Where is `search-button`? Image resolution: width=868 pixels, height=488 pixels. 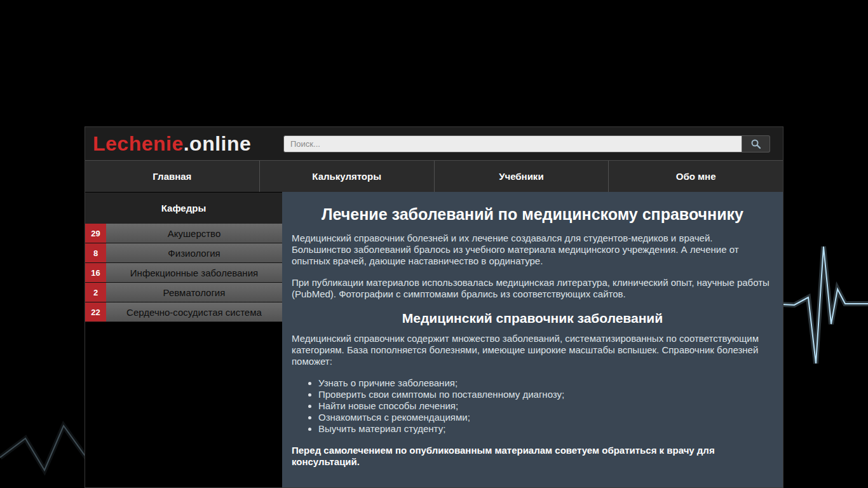 search-button is located at coordinates (756, 144).